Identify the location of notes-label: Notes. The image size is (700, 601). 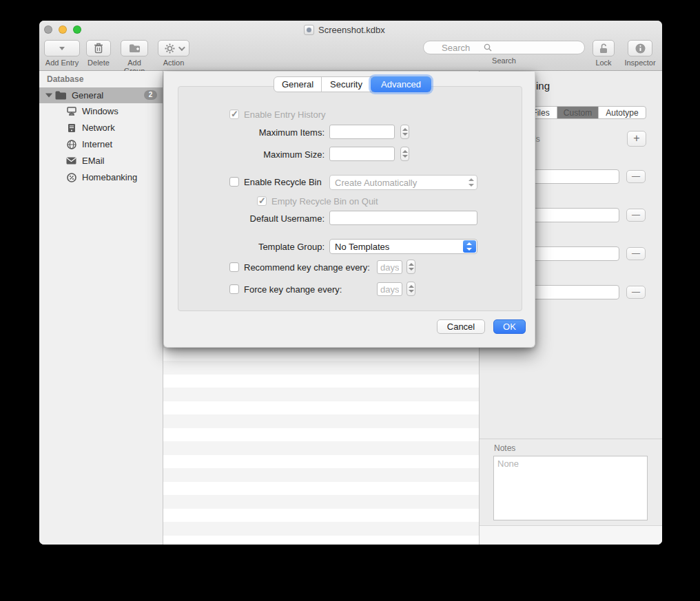
(504, 448).